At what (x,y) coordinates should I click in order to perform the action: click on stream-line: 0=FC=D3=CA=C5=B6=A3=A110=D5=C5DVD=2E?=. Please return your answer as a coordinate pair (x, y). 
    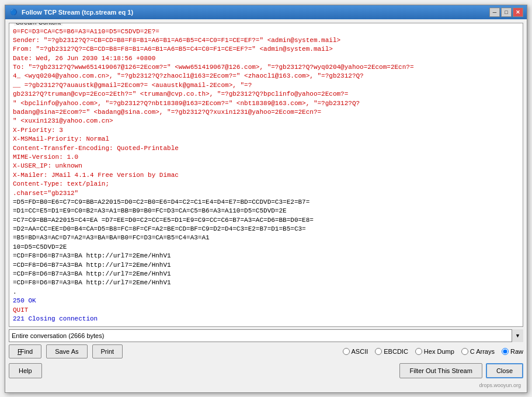
    Looking at the image, I should click on (266, 32).